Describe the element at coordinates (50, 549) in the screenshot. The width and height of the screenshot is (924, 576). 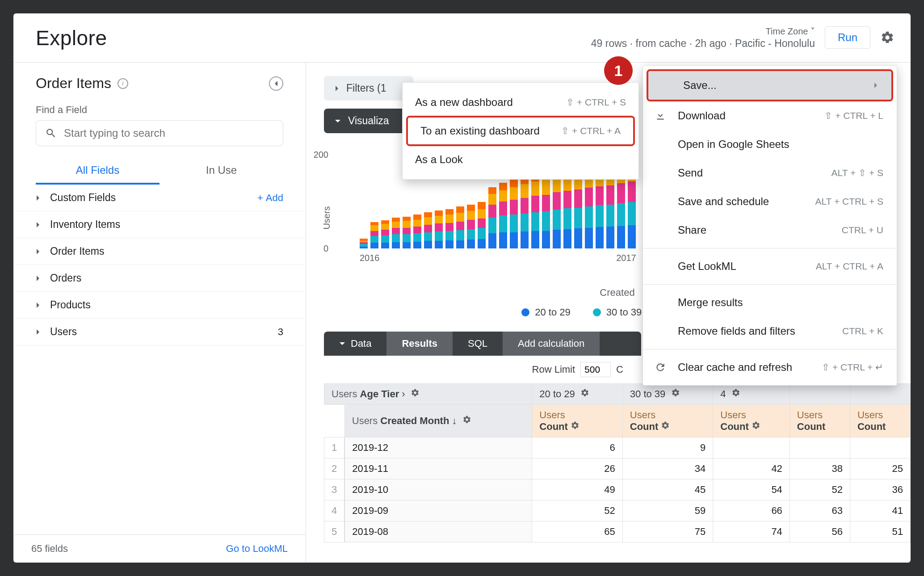
I see `field-count: 65 fields` at that location.